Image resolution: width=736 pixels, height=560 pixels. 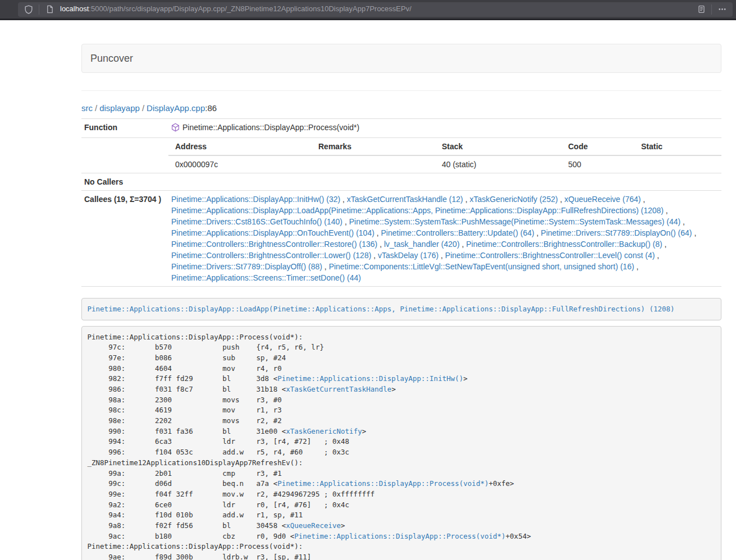 What do you see at coordinates (513, 199) in the screenshot?
I see `callee-link: xTaskGenericNotify (252)` at bounding box center [513, 199].